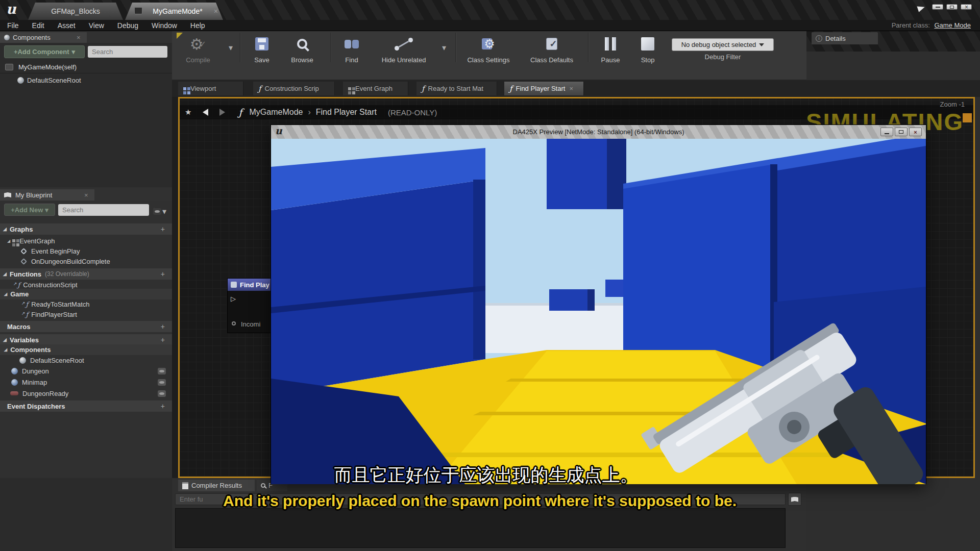  I want to click on compiler-results-tab: Compiler Results, so click(216, 486).